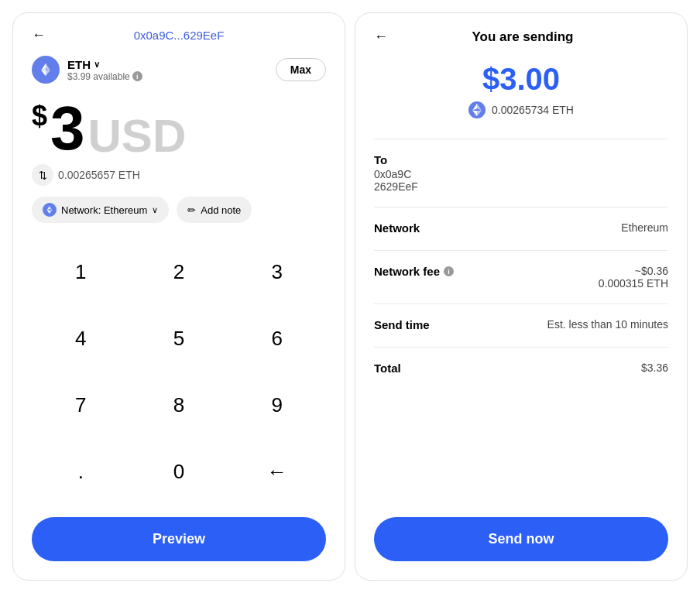 This screenshot has height=593, width=700. Describe the element at coordinates (155, 211) in the screenshot. I see `network-dropdown-icon: ∨` at that location.